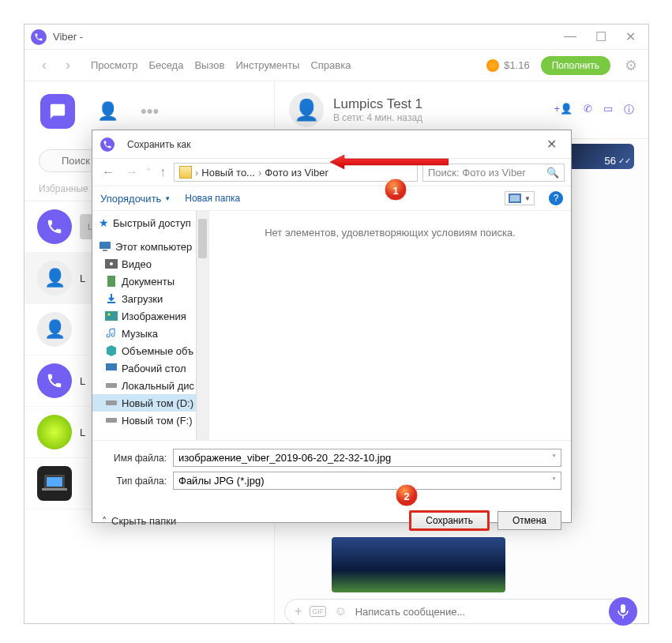 Image resolution: width=672 pixels, height=643 pixels. What do you see at coordinates (139, 521) in the screenshot?
I see `hide-folders-button: ˄Скрыть папки` at bounding box center [139, 521].